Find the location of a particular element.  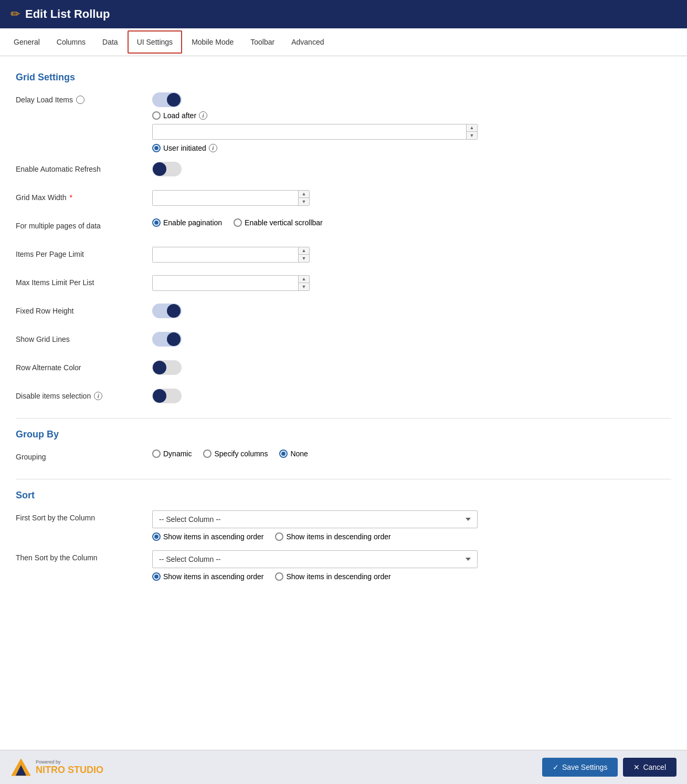

max-items-controls: 5000 ▲ ▼ is located at coordinates (411, 283).